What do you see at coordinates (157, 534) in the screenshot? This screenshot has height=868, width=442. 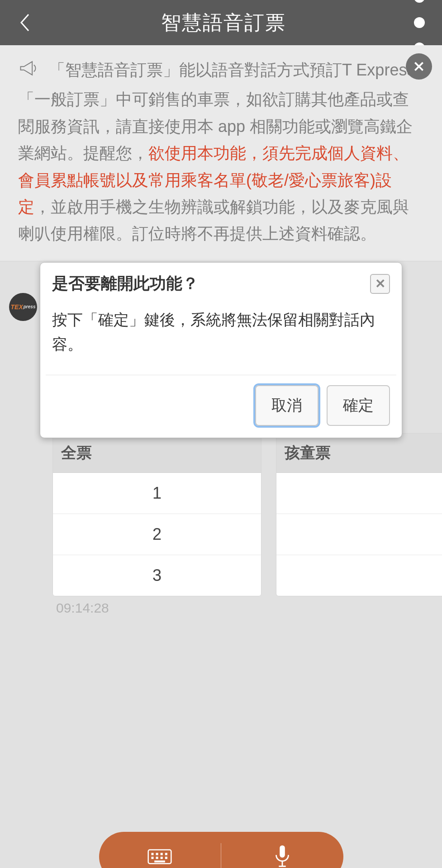 I see `ticket-option: 2` at bounding box center [157, 534].